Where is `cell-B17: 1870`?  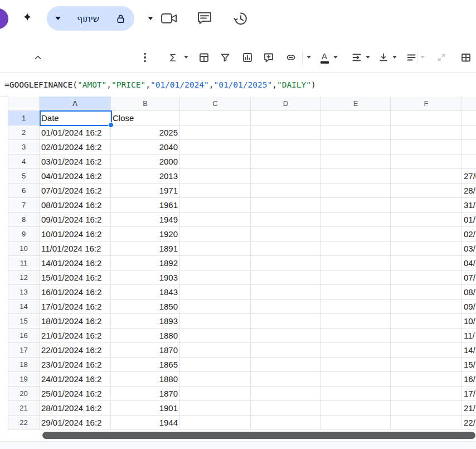 cell-B17: 1870 is located at coordinates (145, 350).